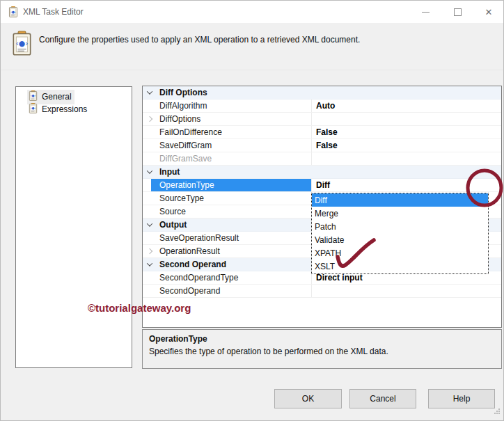  Describe the element at coordinates (489, 13) in the screenshot. I see `close-icon: ✕` at that location.